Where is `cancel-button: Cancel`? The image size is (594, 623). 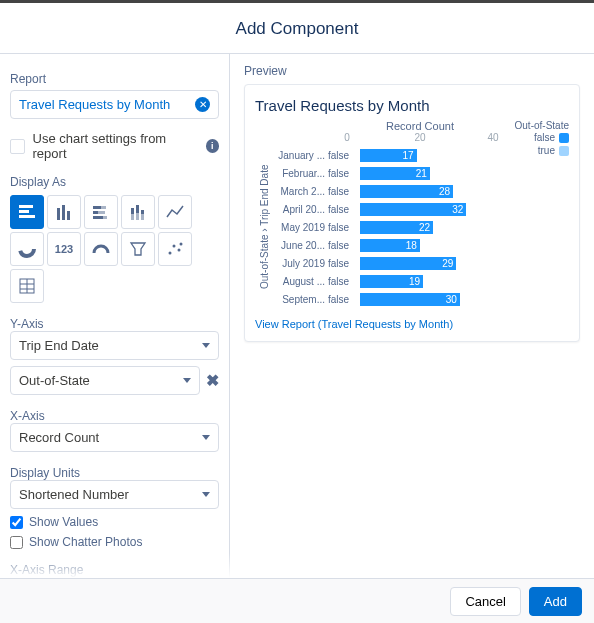
cancel-button: Cancel is located at coordinates (485, 602).